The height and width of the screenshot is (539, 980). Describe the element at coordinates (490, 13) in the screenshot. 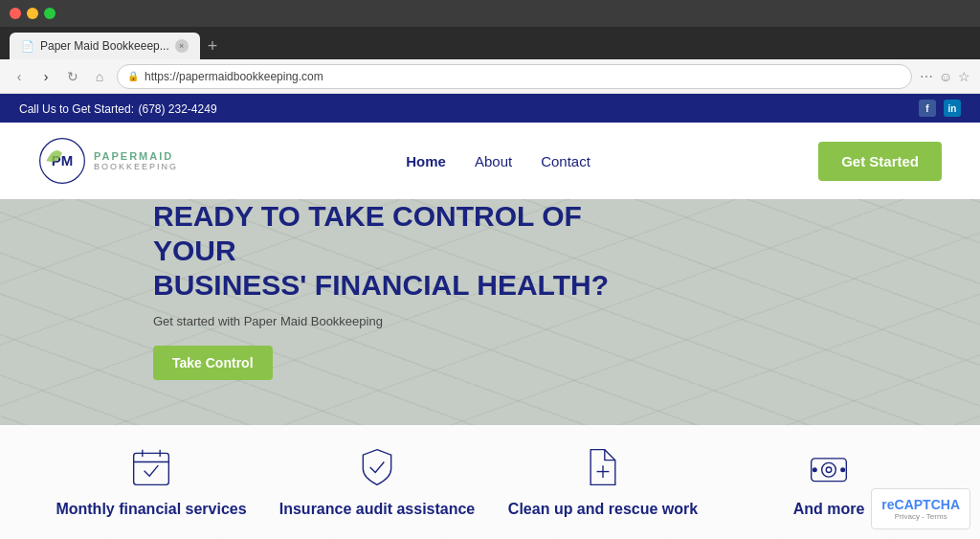

I see `title-bar` at that location.